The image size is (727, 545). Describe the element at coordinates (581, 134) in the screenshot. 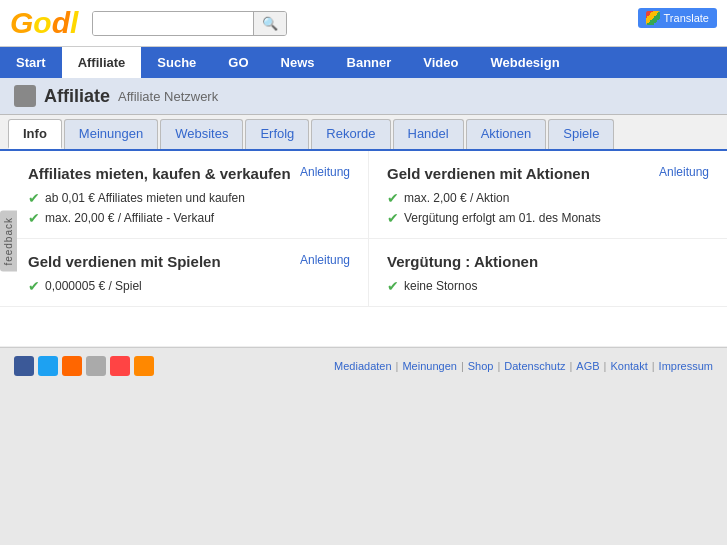

I see `tab-spiele: Spiele` at that location.